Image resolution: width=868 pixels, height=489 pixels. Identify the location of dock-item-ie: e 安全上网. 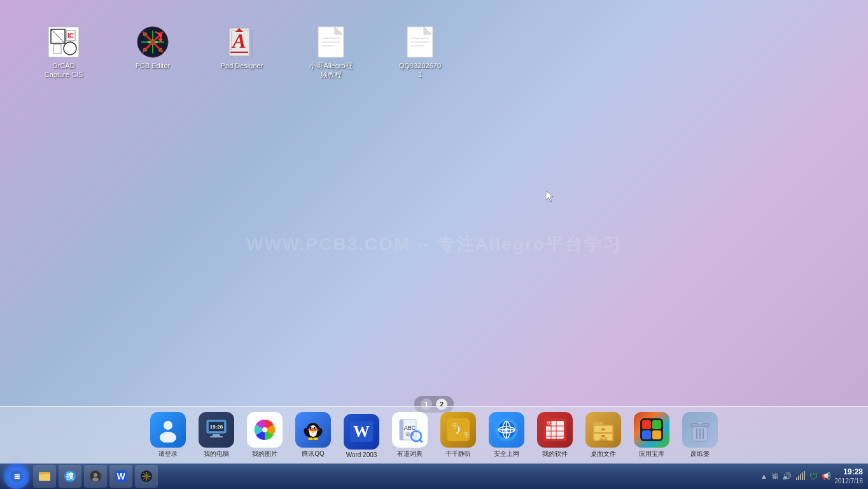
(507, 436).